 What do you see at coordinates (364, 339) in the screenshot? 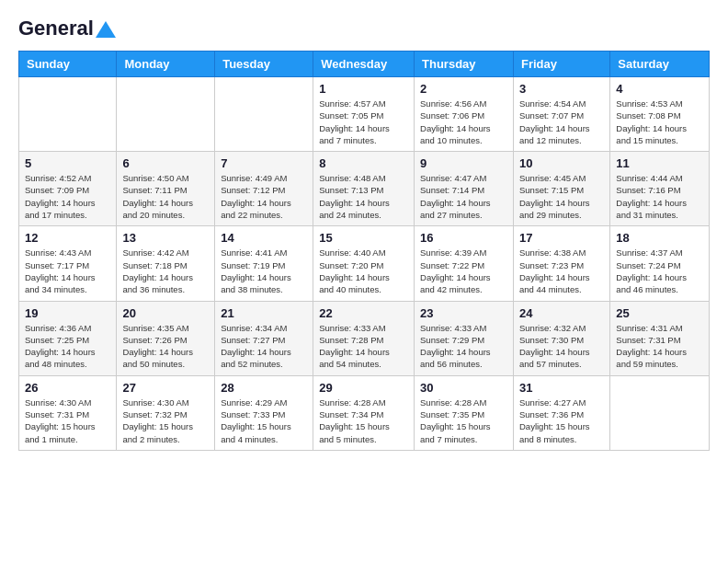
I see `calendar-cell: 22Sunrise: 4:33 AM Sunset: 7:28 PM Dayli…` at bounding box center [364, 339].